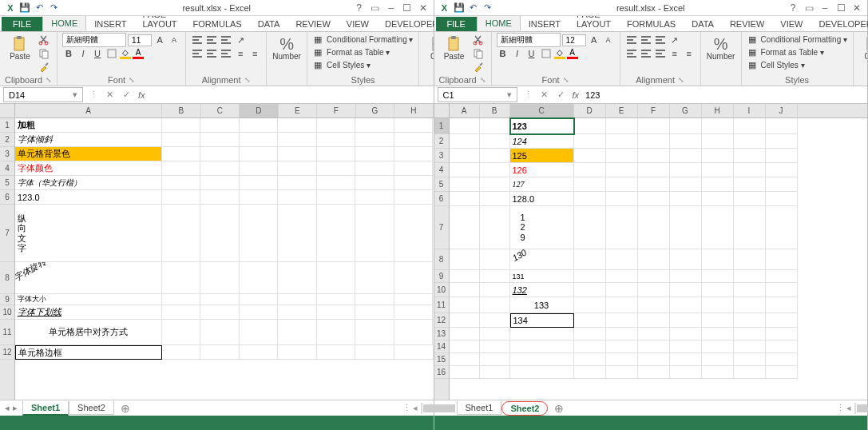  What do you see at coordinates (7, 278) in the screenshot?
I see `row-header: 8` at bounding box center [7, 278].